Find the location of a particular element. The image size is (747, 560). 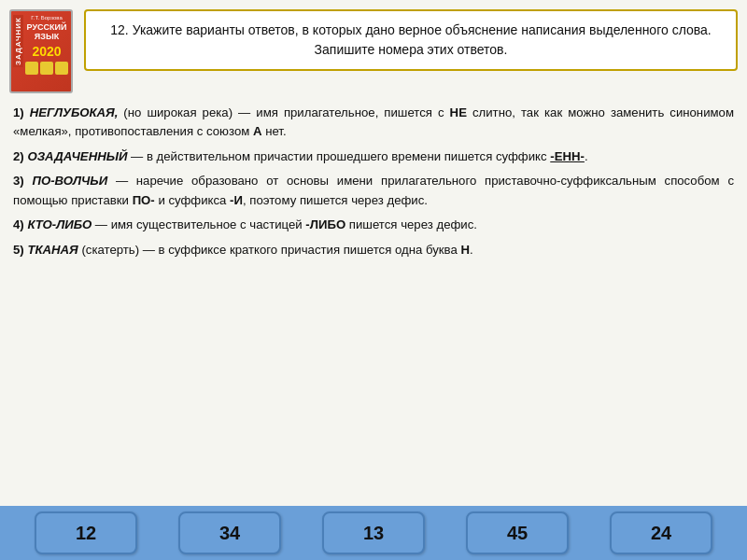

btn-label-2: 34 is located at coordinates (230, 534).